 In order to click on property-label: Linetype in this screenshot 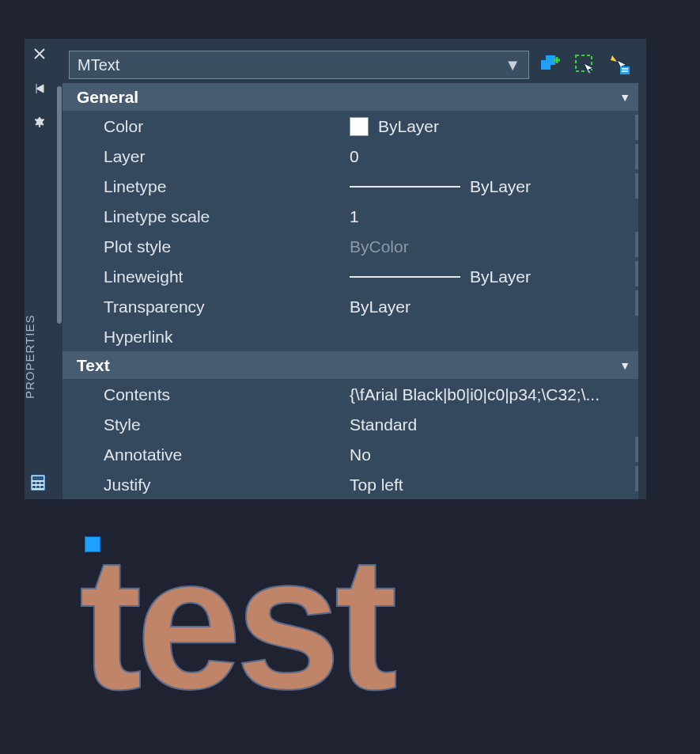, I will do `click(206, 187)`.